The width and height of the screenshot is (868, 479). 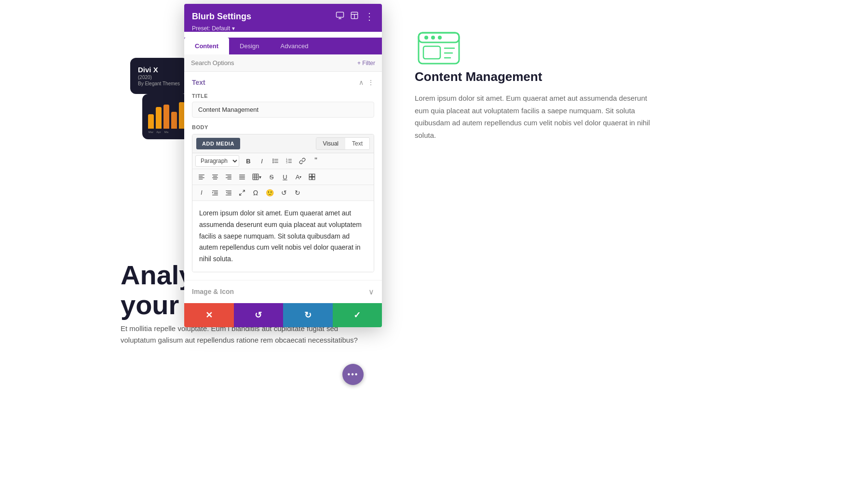 I want to click on underline-button: U, so click(x=285, y=177).